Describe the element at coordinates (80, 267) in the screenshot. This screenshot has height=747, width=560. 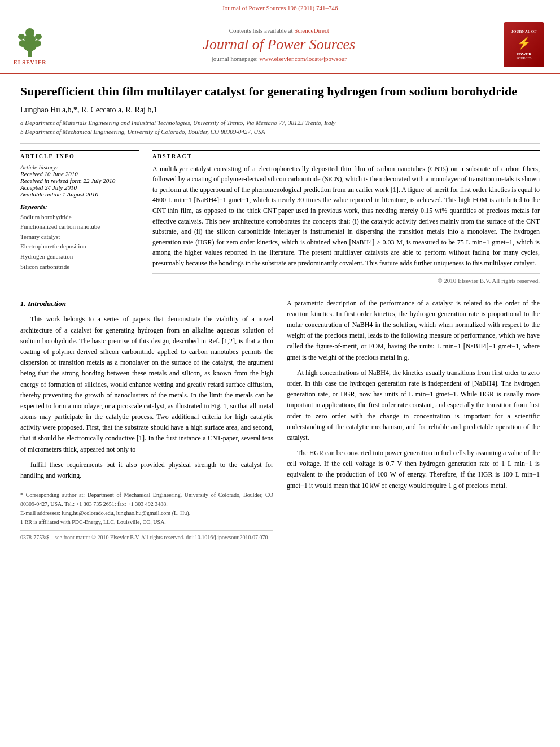
I see `keyword-6: Silicon carbonitride` at that location.